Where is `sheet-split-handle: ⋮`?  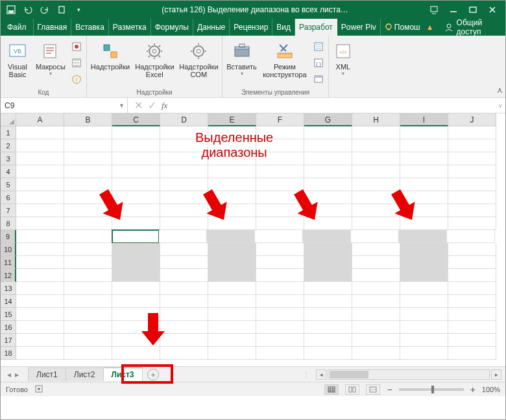 sheet-split-handle: ⋮ is located at coordinates (306, 375).